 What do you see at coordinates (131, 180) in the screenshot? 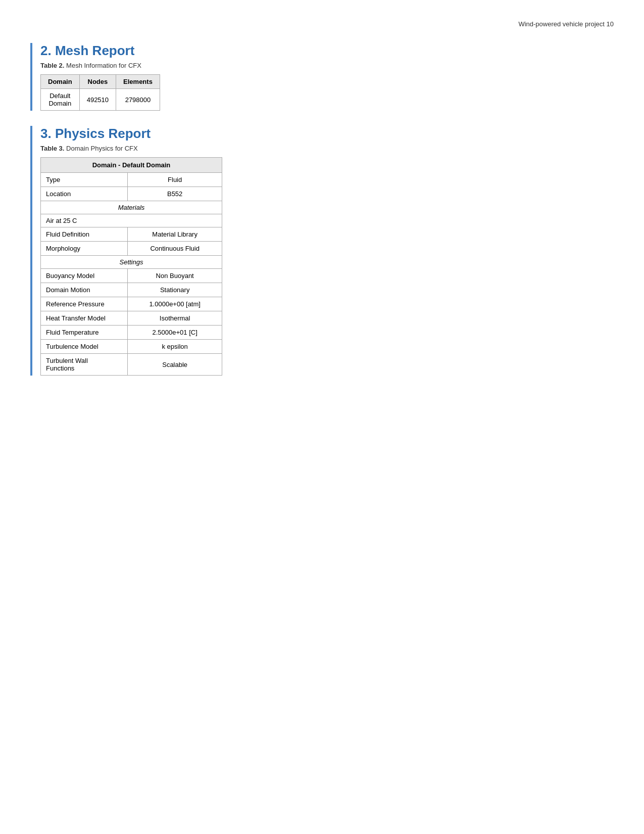
I see `table-row: Type Fluid` at bounding box center [131, 180].